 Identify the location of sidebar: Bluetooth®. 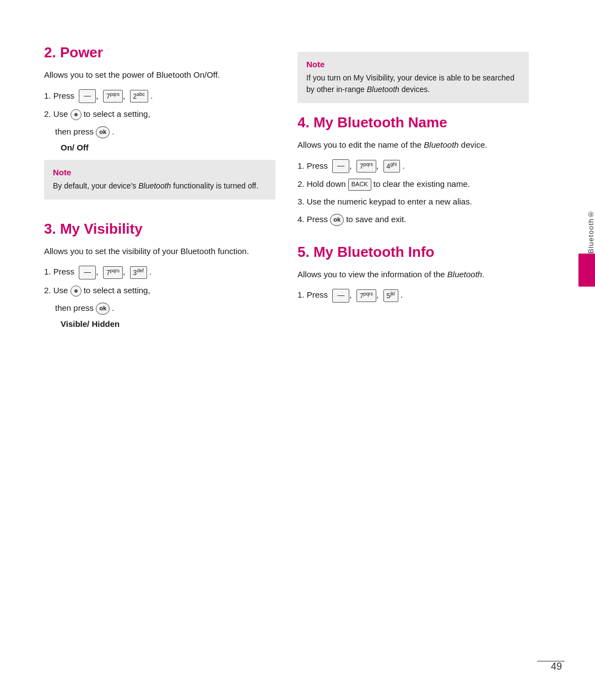
(584, 350).